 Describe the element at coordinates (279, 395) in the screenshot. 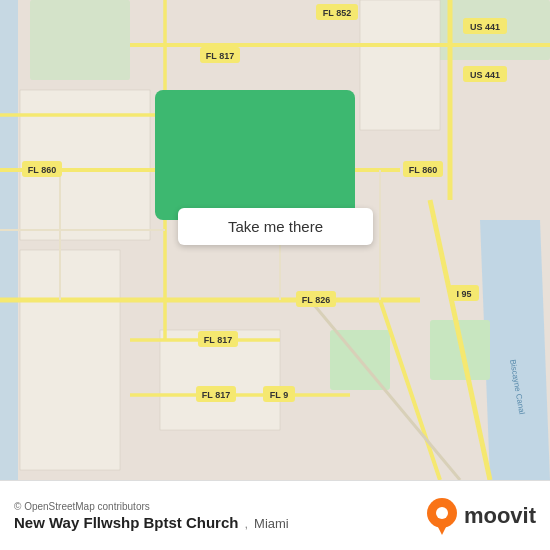

I see `svg-text: FL 9` at that location.